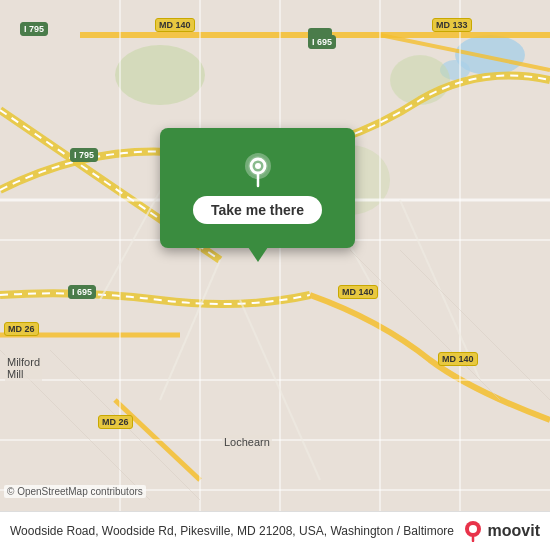 This screenshot has width=550, height=550. What do you see at coordinates (358, 292) in the screenshot?
I see `road-badge-md140-right: MD 140` at bounding box center [358, 292].